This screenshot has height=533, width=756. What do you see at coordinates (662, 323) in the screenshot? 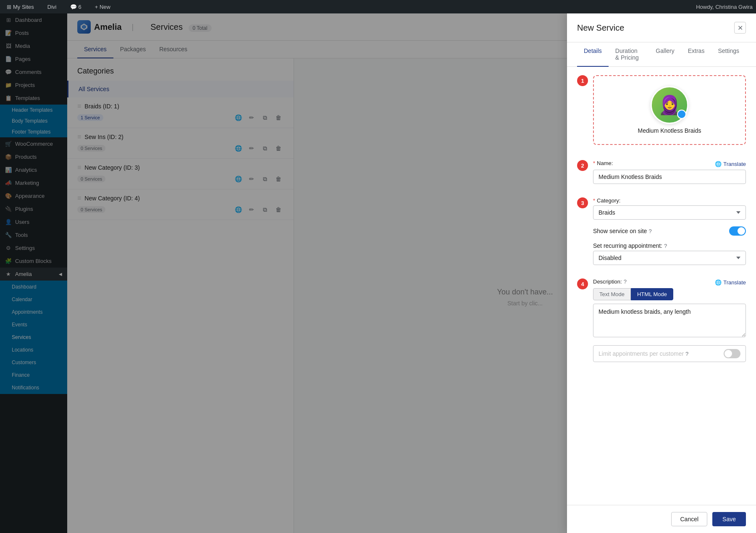
I see `description-section: 4 Description: ? 🌐 Translate` at bounding box center [662, 323].